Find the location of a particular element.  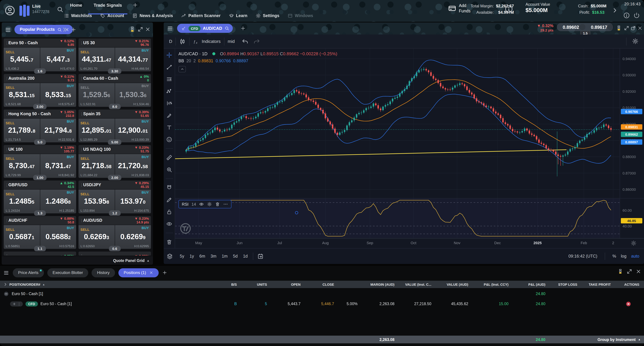

chart-price-buttons: 0.89602 0.89617 is located at coordinates (585, 27).